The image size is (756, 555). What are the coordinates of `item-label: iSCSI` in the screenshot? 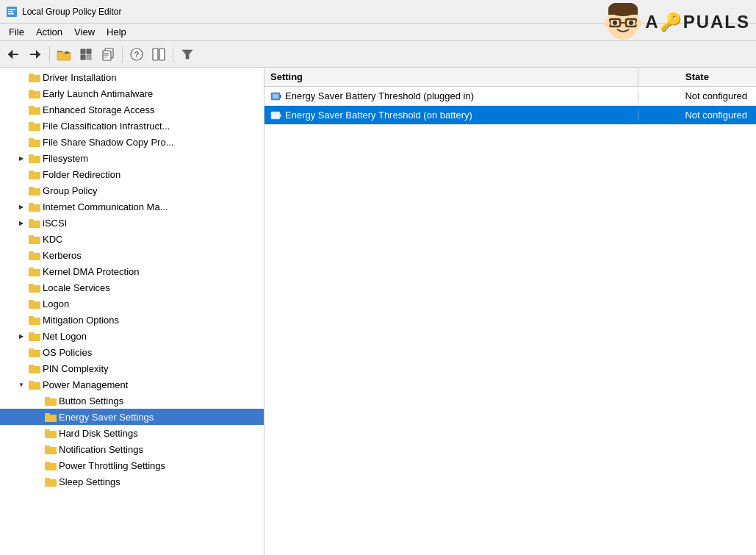 It's located at (54, 223).